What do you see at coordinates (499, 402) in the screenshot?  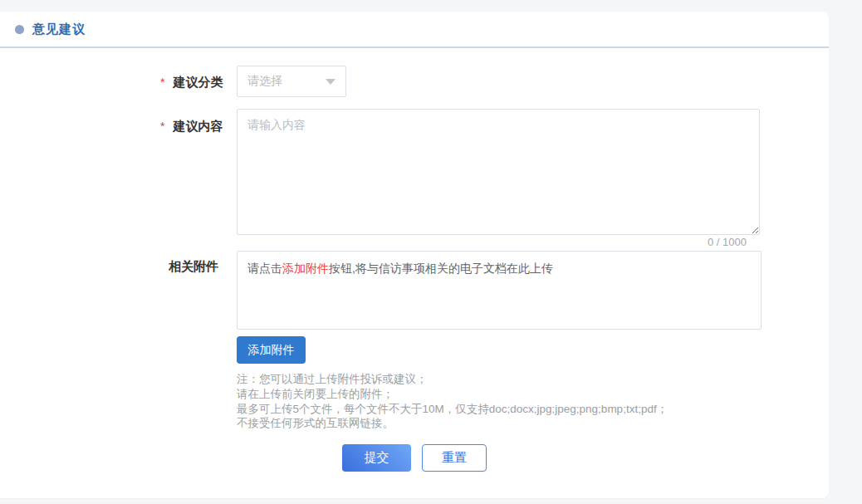 I see `upload-notes: 注：您可以通过上传附件投诉或建议； 请在上传前关闭要上传的附件； 最多可上传5个…` at bounding box center [499, 402].